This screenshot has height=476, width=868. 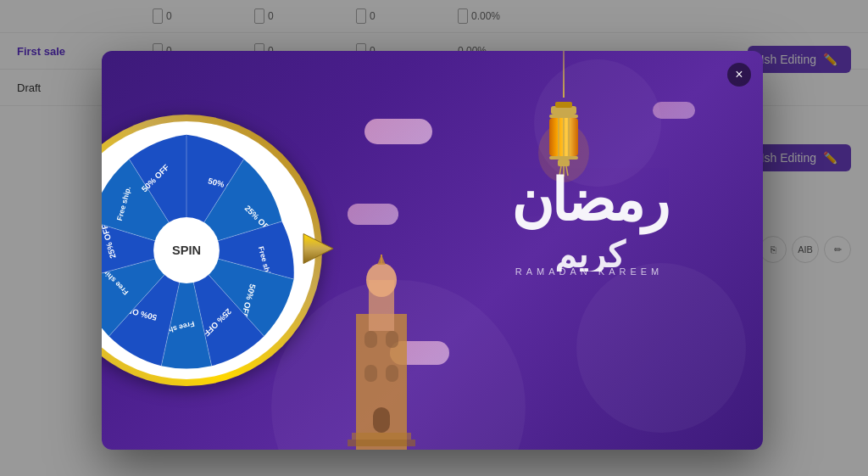 I want to click on cloud-left-mid, so click(x=373, y=214).